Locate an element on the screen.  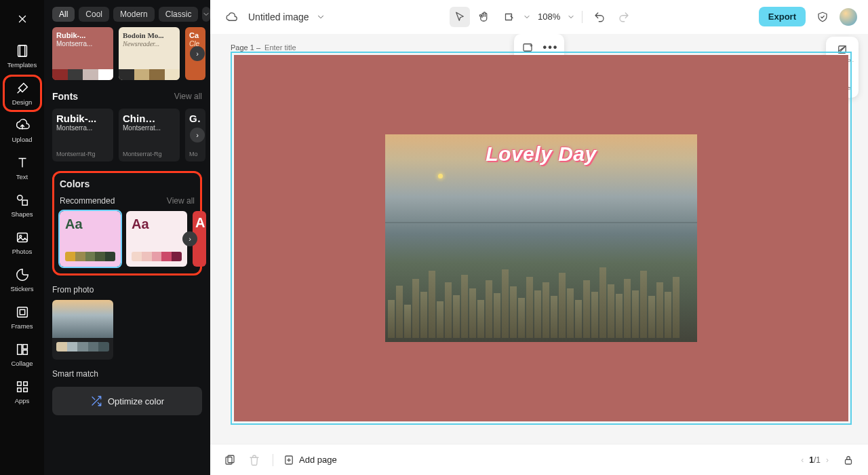
rail-label: Apps is located at coordinates (22, 400).